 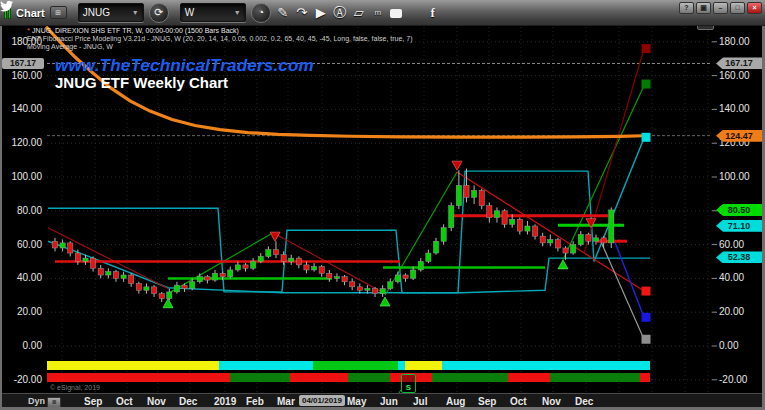 I want to click on price-tick-label-right: 40.00, so click(x=732, y=278).